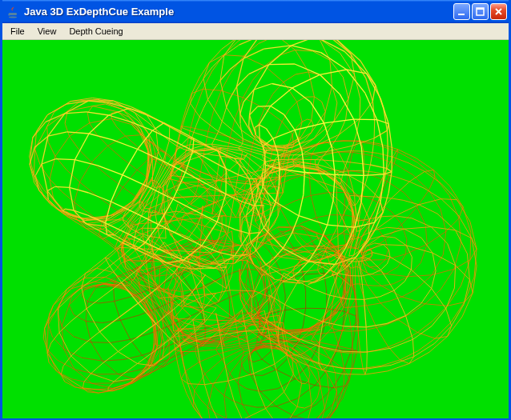 The height and width of the screenshot is (420, 511). What do you see at coordinates (498, 11) in the screenshot?
I see `close-button` at bounding box center [498, 11].